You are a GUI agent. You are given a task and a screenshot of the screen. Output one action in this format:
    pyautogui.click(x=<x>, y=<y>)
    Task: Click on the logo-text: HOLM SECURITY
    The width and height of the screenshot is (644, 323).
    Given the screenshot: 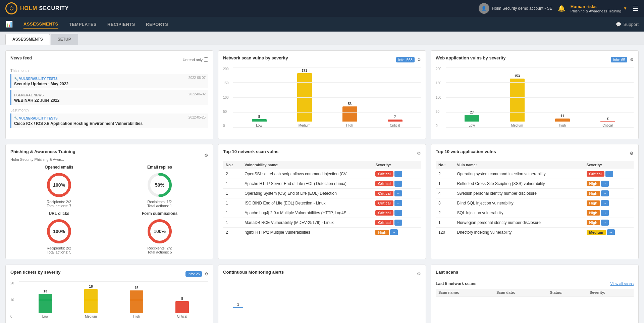 What is the action you would take?
    pyautogui.click(x=44, y=8)
    